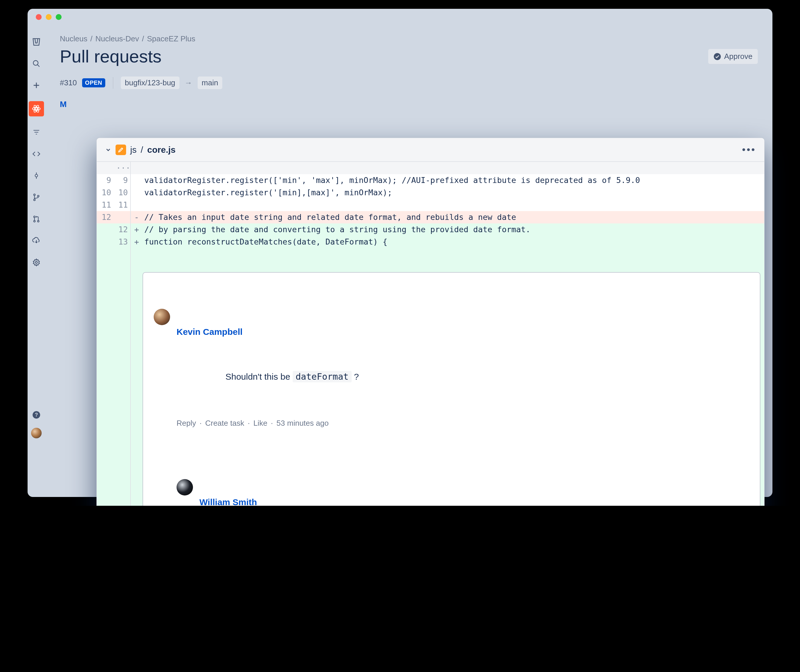 Image resolution: width=800 pixels, height=672 pixels. What do you see at coordinates (430, 168) in the screenshot?
I see `fold-row: ···` at bounding box center [430, 168].